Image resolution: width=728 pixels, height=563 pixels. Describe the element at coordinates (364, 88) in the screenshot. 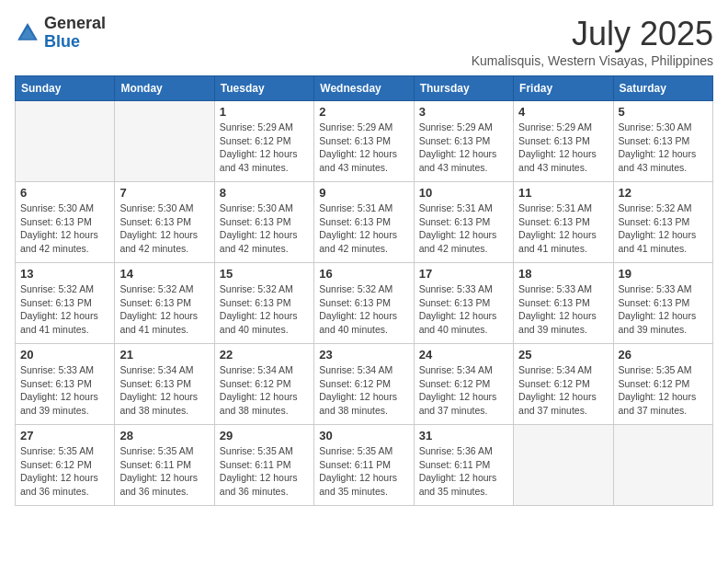

I see `day-header-wednesday: Wednesday` at that location.